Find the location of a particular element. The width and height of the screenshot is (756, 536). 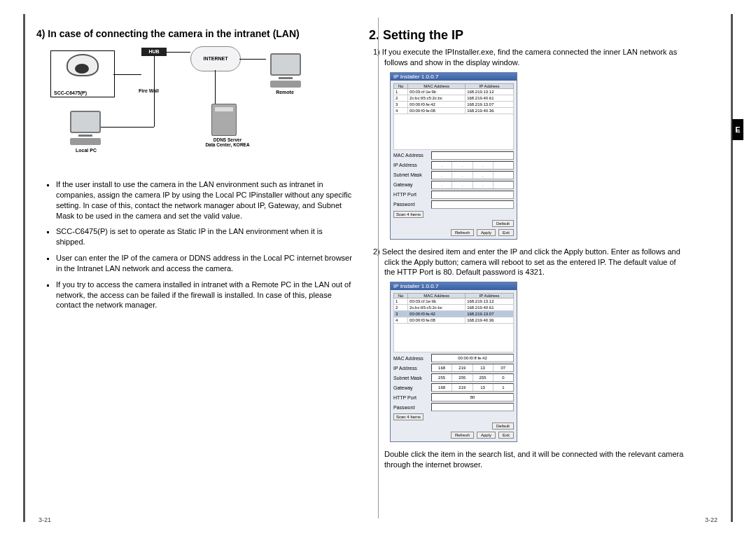

table-row-selected: 300:00:f0:fe:42168.219.13.07 is located at coordinates (454, 314).